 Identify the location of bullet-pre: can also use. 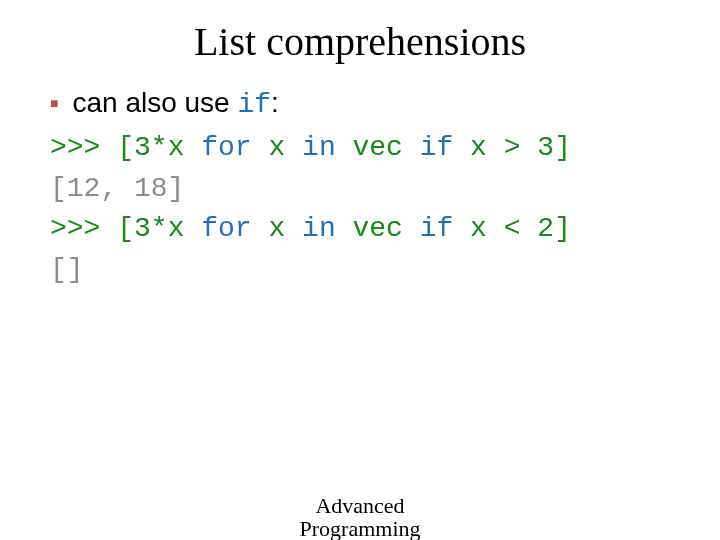
(154, 102).